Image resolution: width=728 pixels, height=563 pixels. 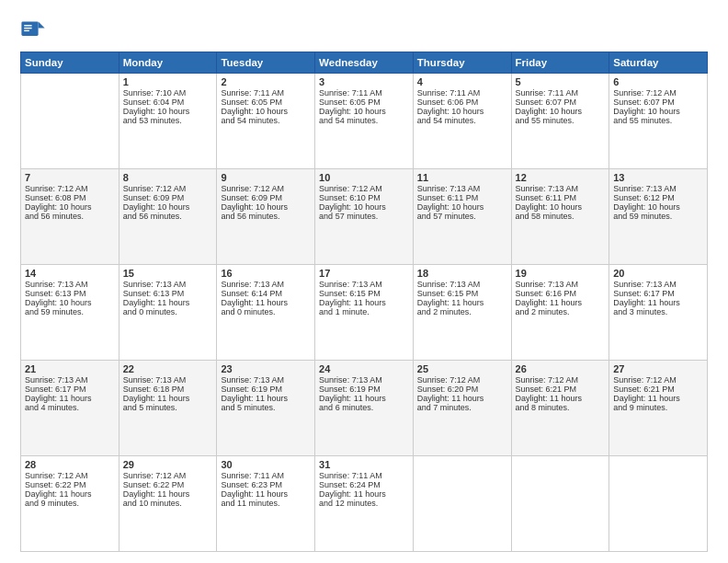 What do you see at coordinates (561, 178) in the screenshot?
I see `day-number: 12` at bounding box center [561, 178].